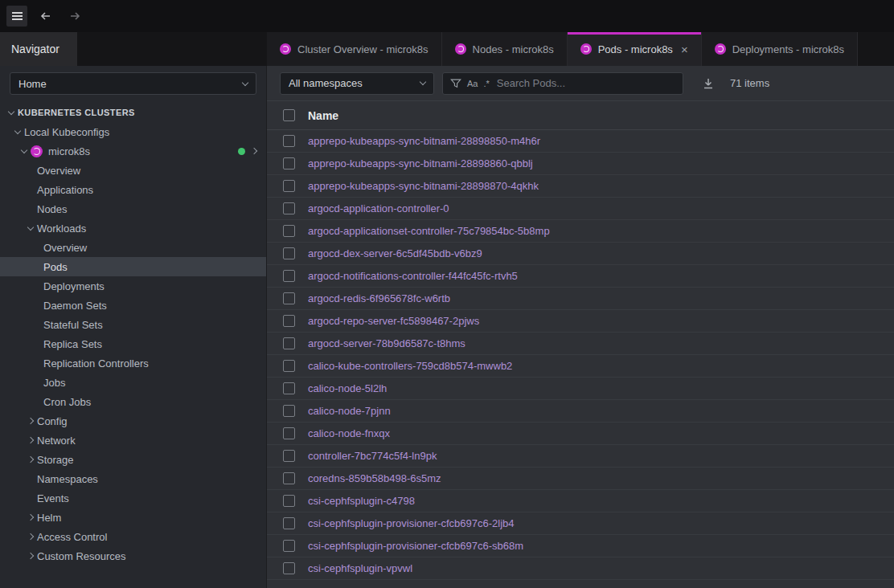 Image resolution: width=894 pixels, height=588 pixels. I want to click on sidebar-tree-item: microk8s, so click(133, 151).